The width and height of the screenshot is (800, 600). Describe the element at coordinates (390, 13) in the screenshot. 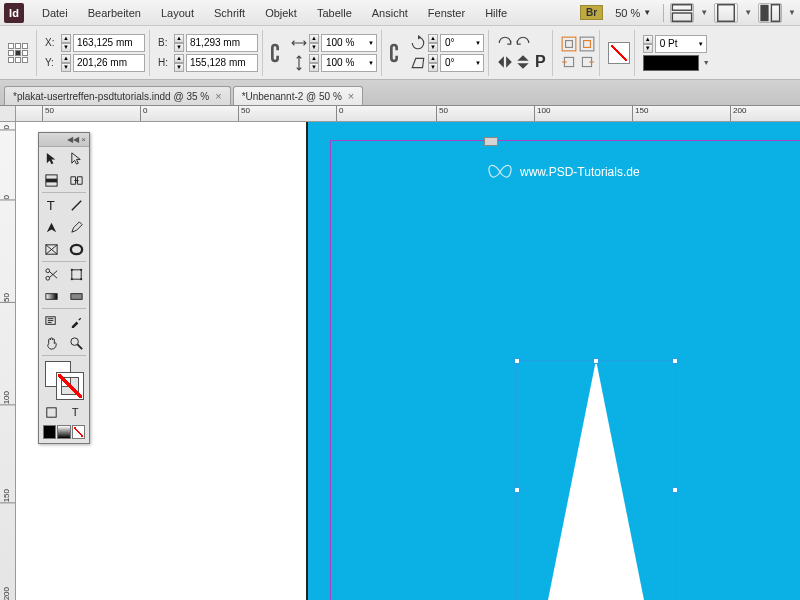

I see `menu-ansicht: Ansicht` at that location.